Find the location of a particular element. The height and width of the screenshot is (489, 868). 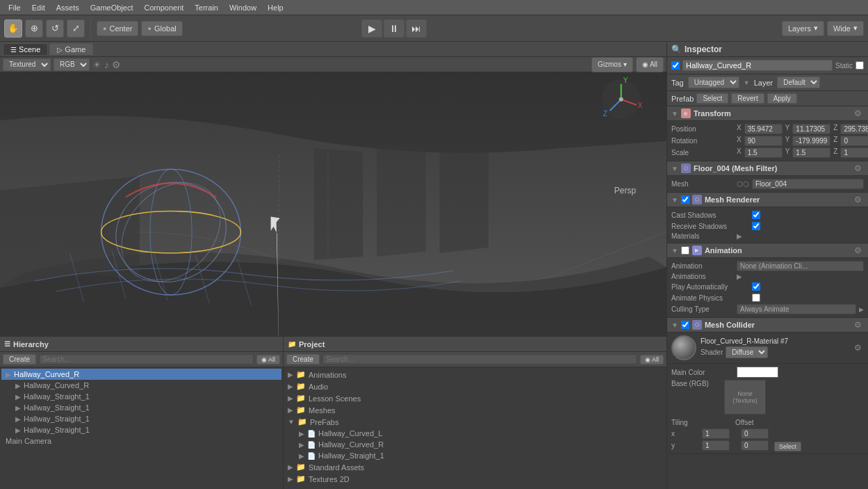

menu-help: Help is located at coordinates (275, 8).